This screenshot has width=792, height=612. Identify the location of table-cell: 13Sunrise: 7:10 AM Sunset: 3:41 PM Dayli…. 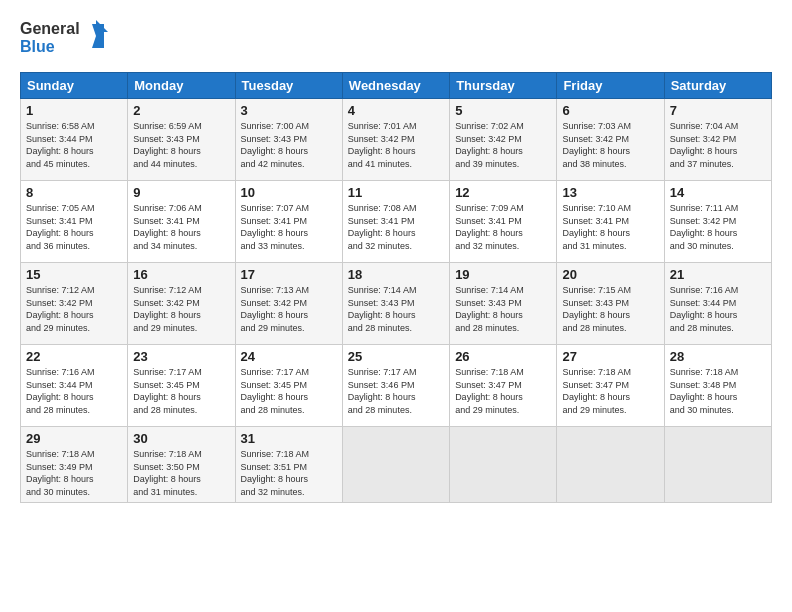
(610, 222).